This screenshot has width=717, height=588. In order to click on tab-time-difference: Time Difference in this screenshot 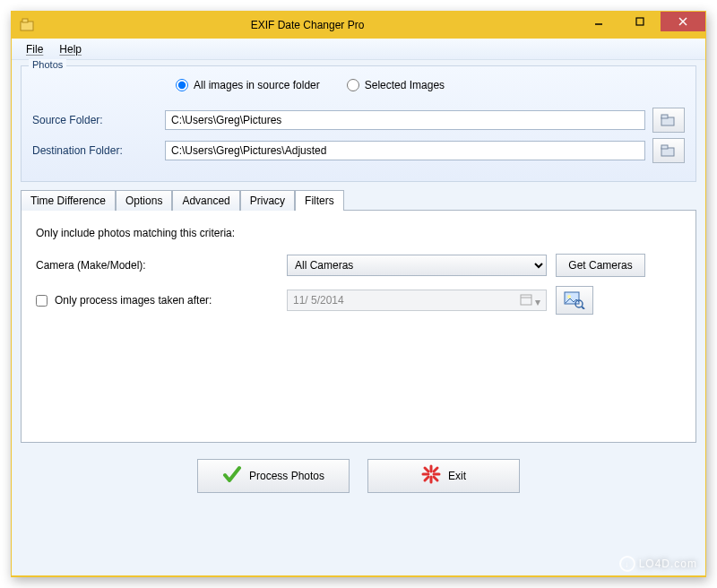, I will do `click(68, 201)`.